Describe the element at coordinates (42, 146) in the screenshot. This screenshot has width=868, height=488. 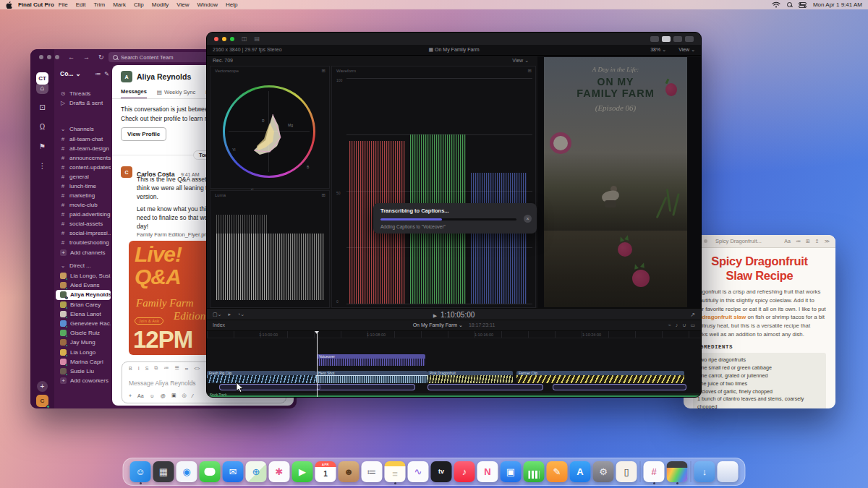
I see `later-icon: ⚑` at that location.